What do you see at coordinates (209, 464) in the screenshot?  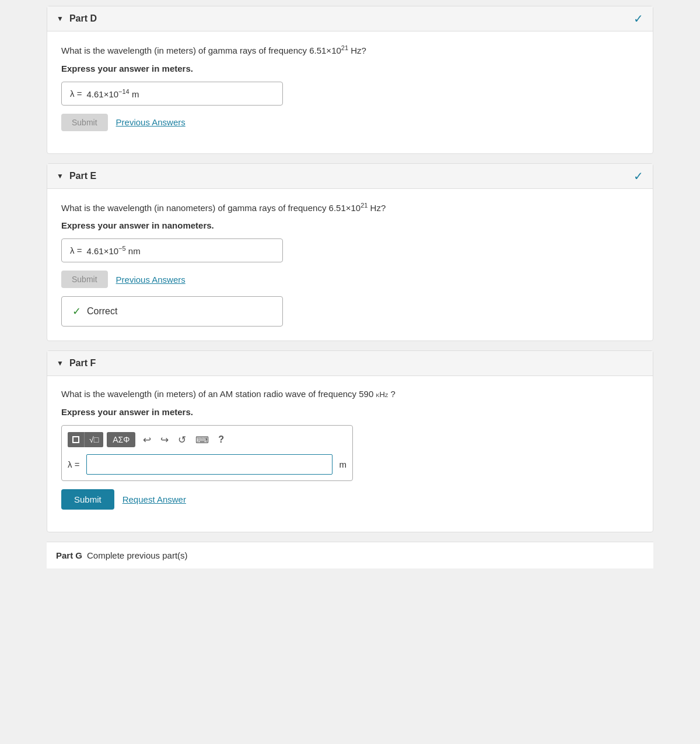 I see `part-f-answer-input` at bounding box center [209, 464].